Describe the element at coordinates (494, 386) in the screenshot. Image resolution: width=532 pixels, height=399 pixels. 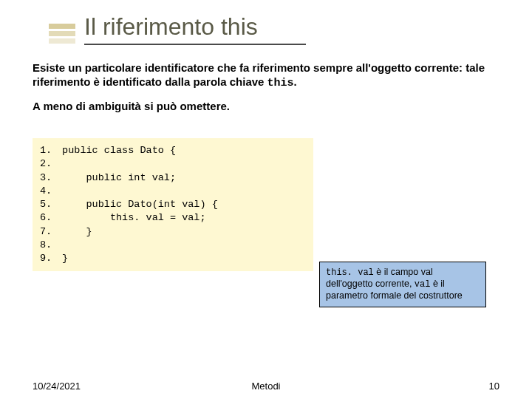
I see `footer-page-number: 10` at that location.